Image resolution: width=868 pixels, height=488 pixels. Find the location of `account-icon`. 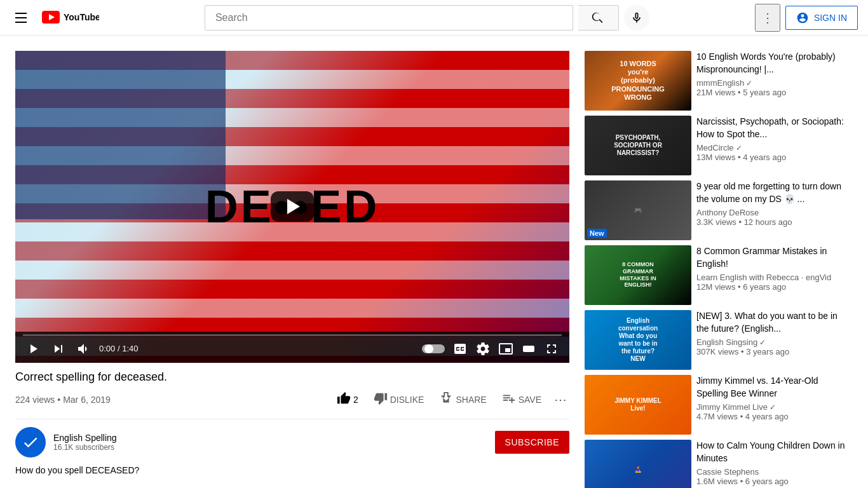

account-icon is located at coordinates (803, 18).